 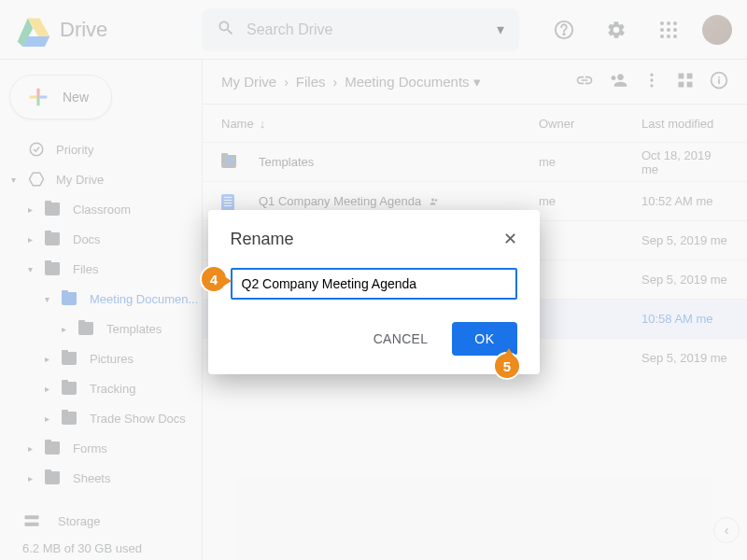 I want to click on close-icon: ✕, so click(x=510, y=239).